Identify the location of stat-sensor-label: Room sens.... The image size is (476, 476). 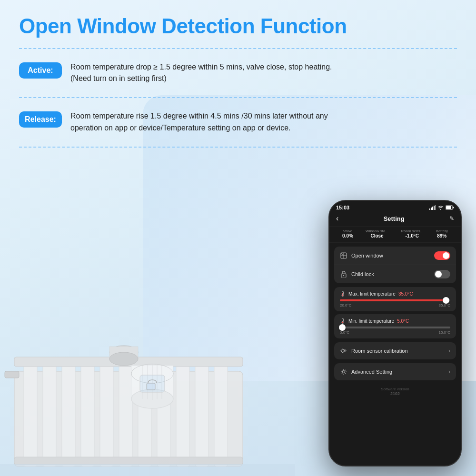
(412, 231).